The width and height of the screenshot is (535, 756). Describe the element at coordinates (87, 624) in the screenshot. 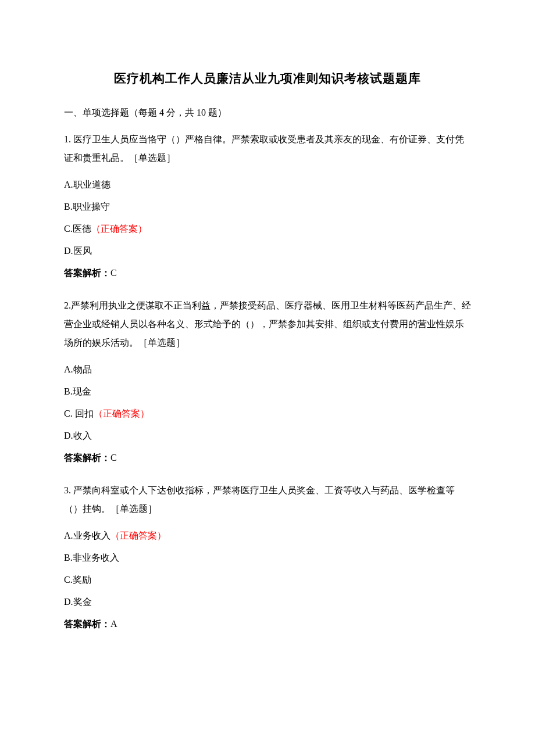

I see `q3-analysis-label: 答案解析：` at that location.